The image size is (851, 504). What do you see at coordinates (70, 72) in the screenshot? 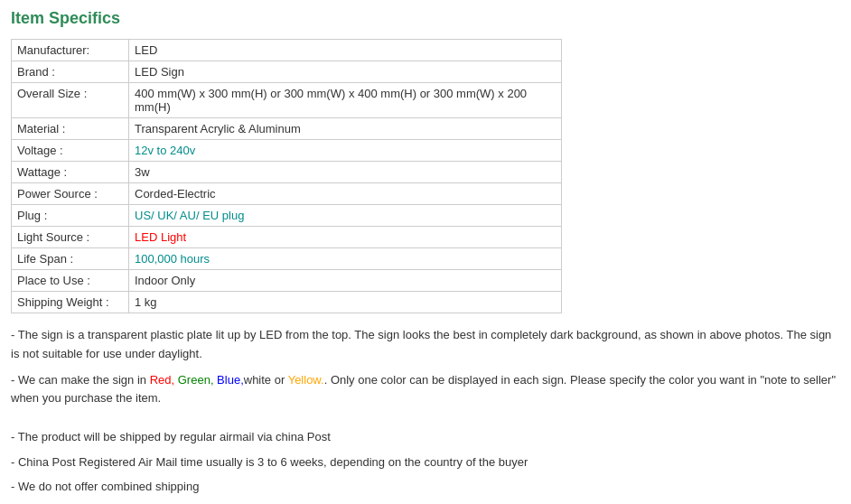
I see `table-cell-label: Brand :` at bounding box center [70, 72].